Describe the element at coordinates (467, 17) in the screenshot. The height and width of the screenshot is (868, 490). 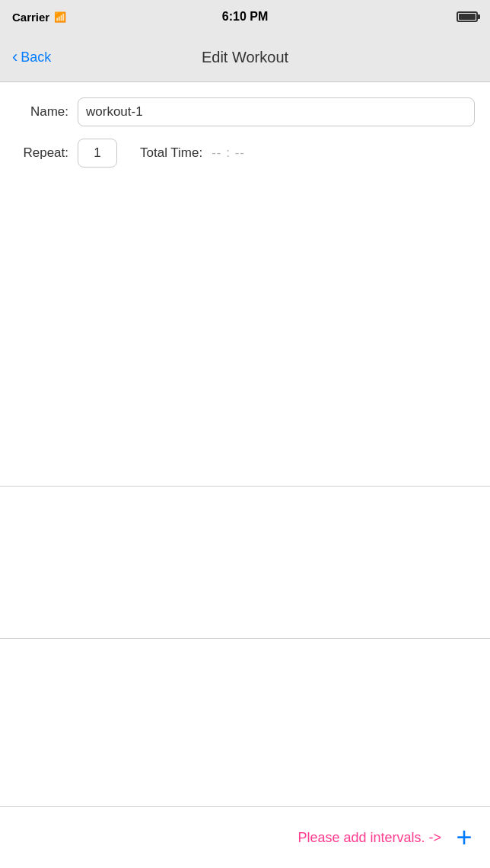
I see `battery-icon` at that location.